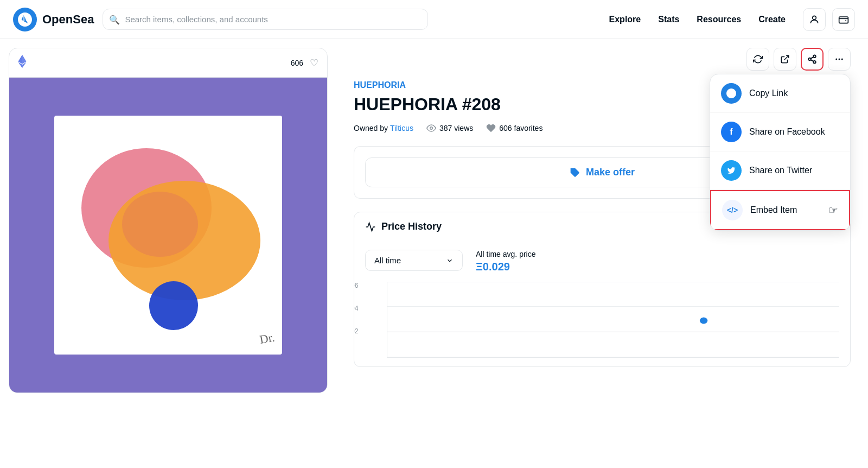 Image resolution: width=868 pixels, height=468 pixels. Describe the element at coordinates (731, 132) in the screenshot. I see `facebook-icon: f` at that location.